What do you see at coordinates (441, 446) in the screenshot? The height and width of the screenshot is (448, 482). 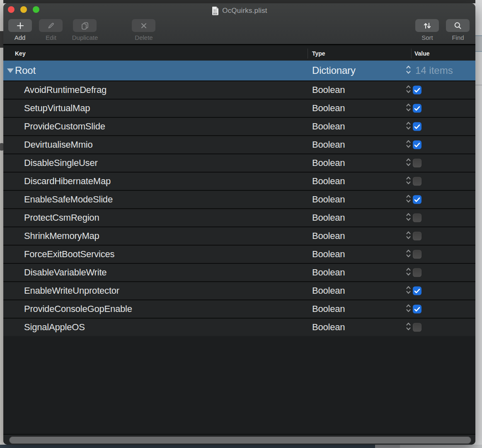 I see `background-window-bottom-right` at bounding box center [441, 446].